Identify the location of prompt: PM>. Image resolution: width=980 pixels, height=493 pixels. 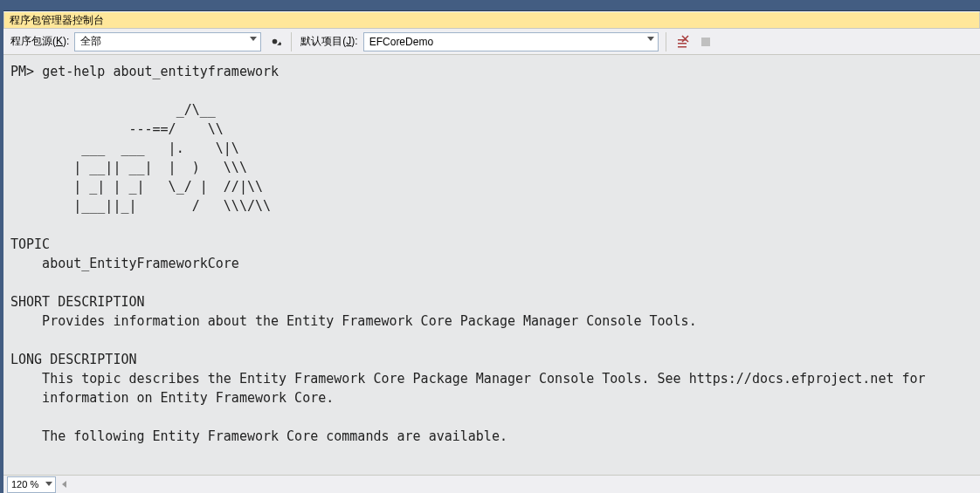
(23, 72).